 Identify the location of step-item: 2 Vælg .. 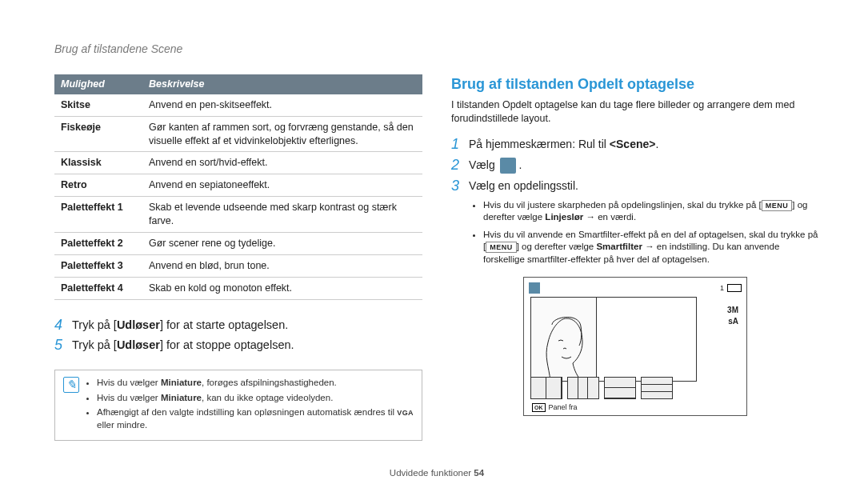
(635, 166).